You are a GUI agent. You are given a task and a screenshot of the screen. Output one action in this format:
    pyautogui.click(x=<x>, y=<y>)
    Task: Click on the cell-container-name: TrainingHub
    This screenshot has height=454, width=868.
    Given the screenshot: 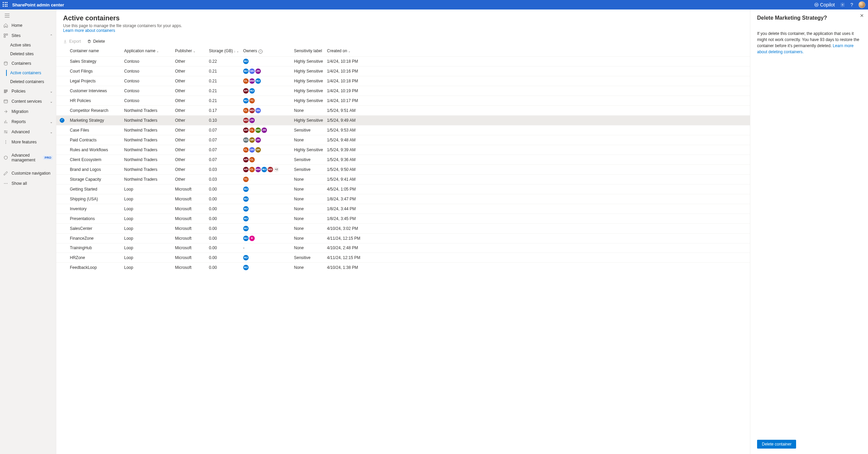 What is the action you would take?
    pyautogui.click(x=95, y=248)
    